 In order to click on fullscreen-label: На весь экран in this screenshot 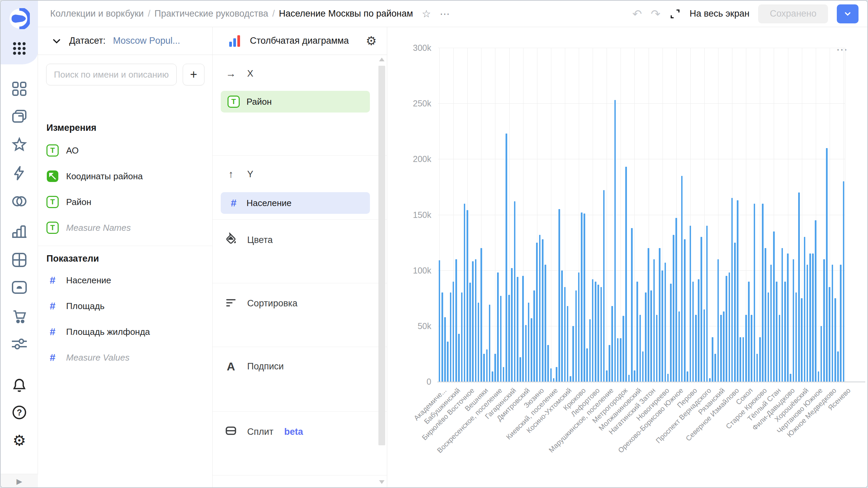, I will do `click(719, 14)`.